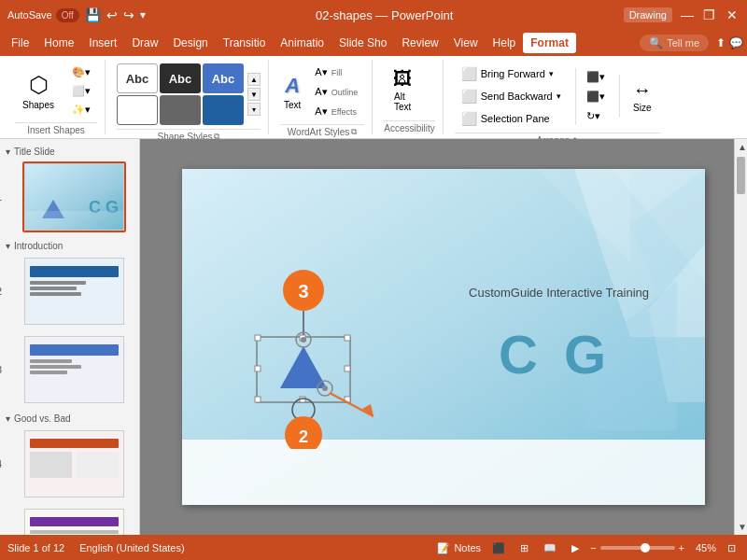 The image size is (747, 560). Describe the element at coordinates (741, 147) in the screenshot. I see `scroll-up-arrow: ▲` at that location.